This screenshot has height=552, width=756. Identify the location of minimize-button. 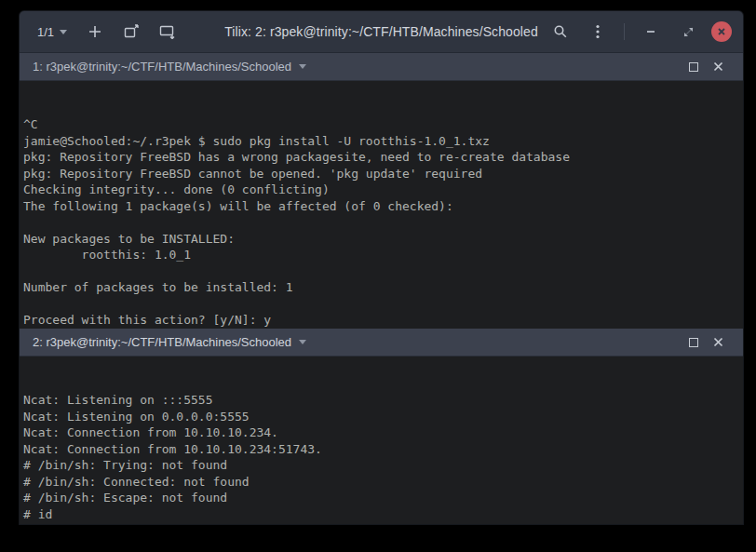
(651, 32).